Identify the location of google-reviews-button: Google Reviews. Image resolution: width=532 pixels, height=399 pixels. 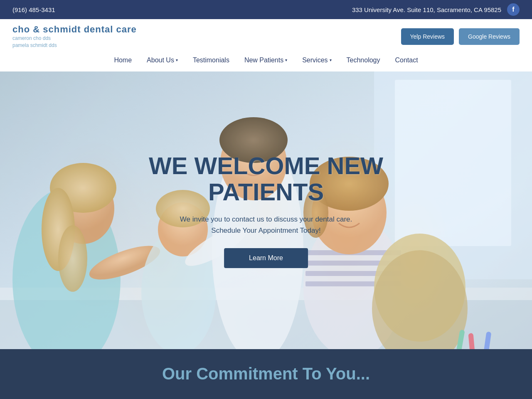
(489, 37).